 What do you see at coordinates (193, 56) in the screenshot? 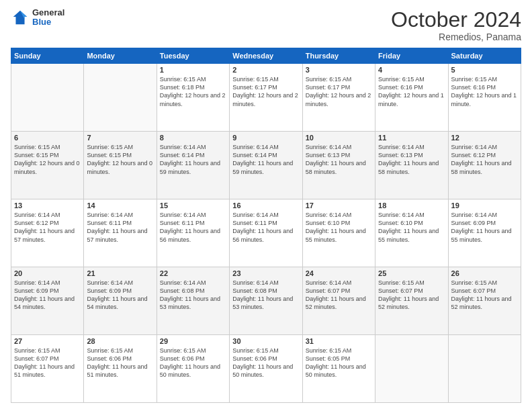
I see `day-header-tuesday: Tuesday` at bounding box center [193, 56].